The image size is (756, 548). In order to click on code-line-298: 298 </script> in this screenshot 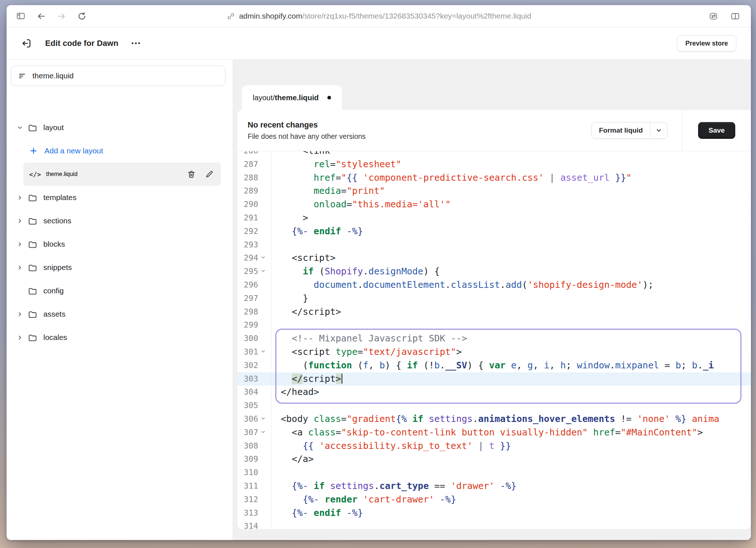, I will do `click(494, 312)`.